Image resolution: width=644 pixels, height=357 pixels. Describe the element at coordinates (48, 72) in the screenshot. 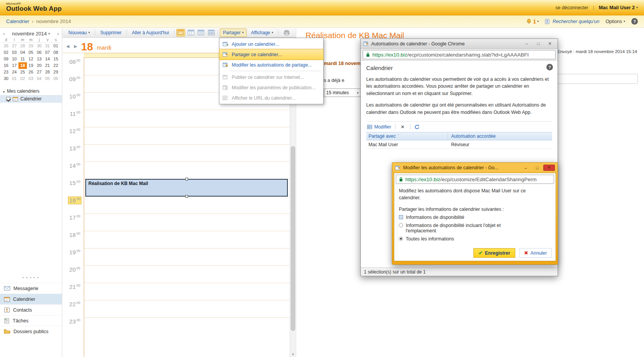

I see `mini-calendar-day: 28` at that location.